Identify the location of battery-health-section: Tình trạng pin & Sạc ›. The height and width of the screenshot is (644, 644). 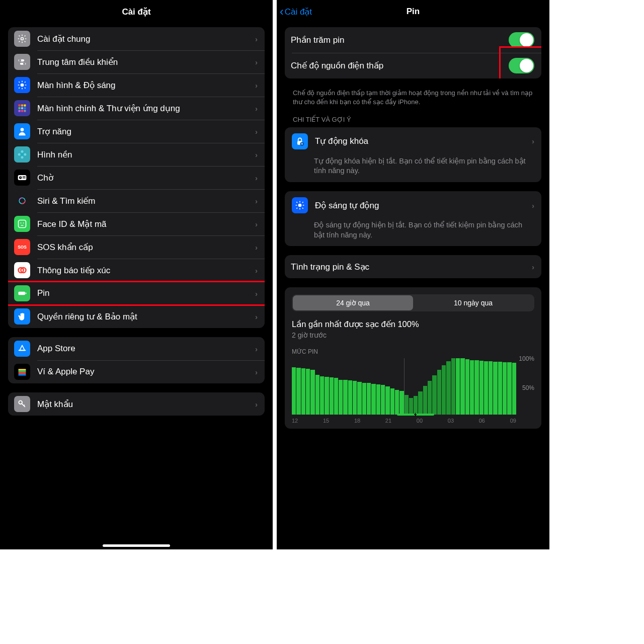
(413, 267).